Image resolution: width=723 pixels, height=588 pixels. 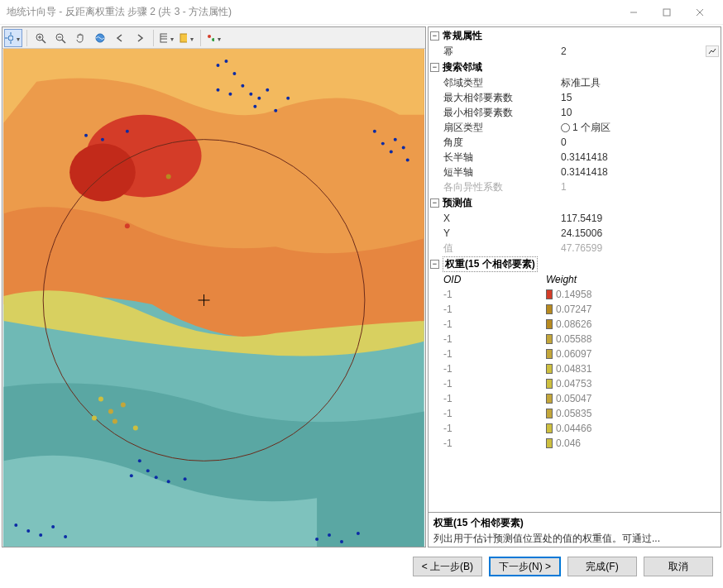 What do you see at coordinates (574, 309) in the screenshot?
I see `weight-row: -10.07247` at bounding box center [574, 309].